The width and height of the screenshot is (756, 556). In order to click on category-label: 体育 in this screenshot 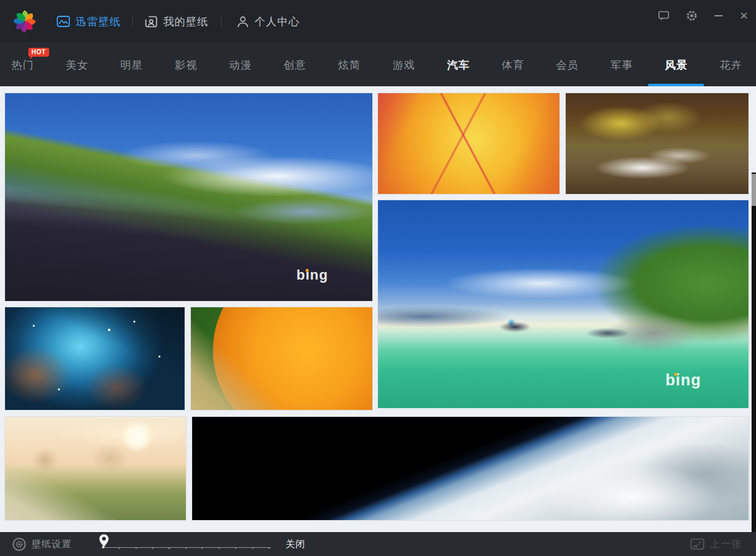, I will do `click(513, 65)`.